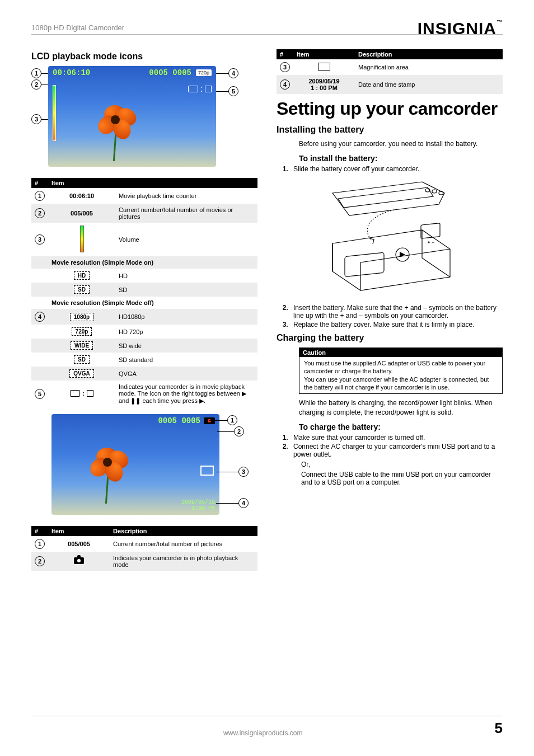 This screenshot has width=534, height=756. What do you see at coordinates (184, 531) in the screenshot?
I see `th-desc: Description` at bounding box center [184, 531].